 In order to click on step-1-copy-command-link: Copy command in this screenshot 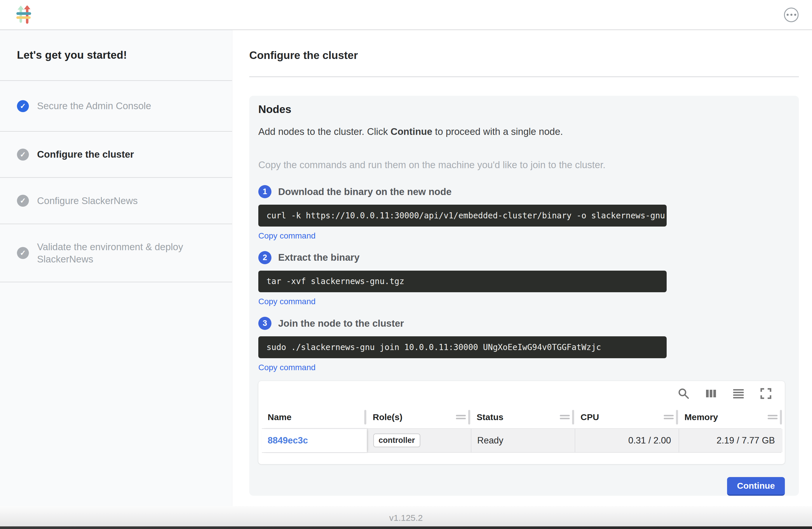, I will do `click(287, 236)`.